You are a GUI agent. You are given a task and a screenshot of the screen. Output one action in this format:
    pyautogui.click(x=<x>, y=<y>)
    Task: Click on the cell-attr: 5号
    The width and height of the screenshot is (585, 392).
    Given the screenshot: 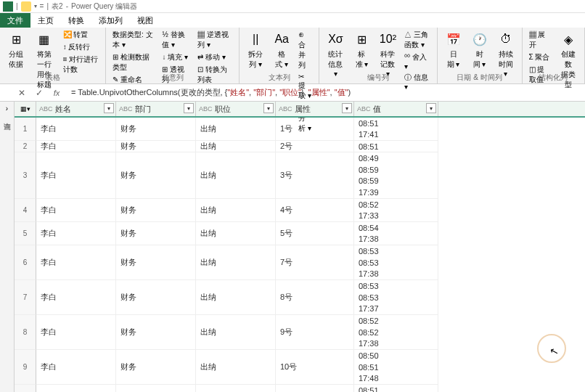 What is the action you would take?
    pyautogui.click(x=315, y=234)
    